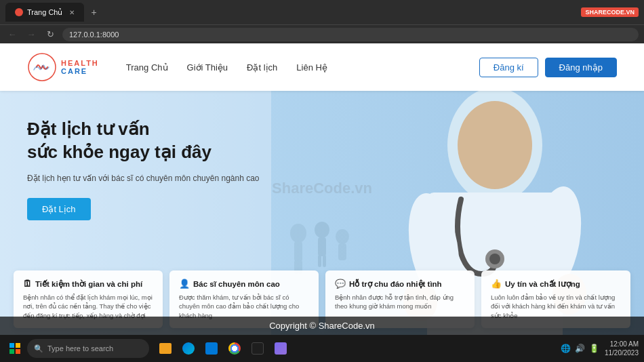  Describe the element at coordinates (580, 348) in the screenshot. I see `volume-icon: 🔊` at that location.